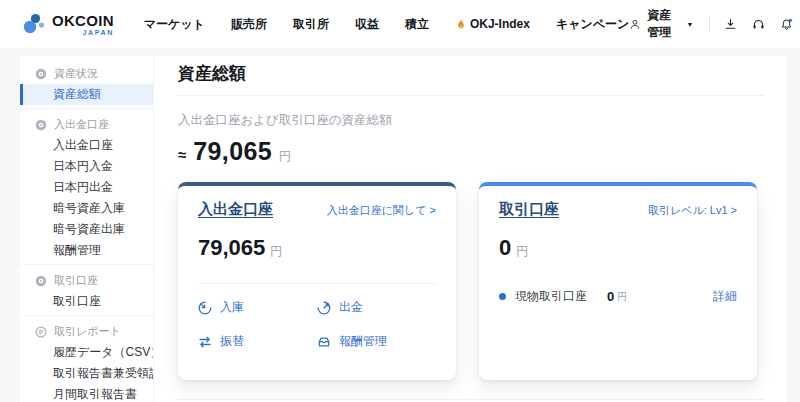 The height and width of the screenshot is (402, 800). Describe the element at coordinates (86, 166) in the screenshot. I see `sidebar-item-jpy-deposit: 日本円入金` at that location.